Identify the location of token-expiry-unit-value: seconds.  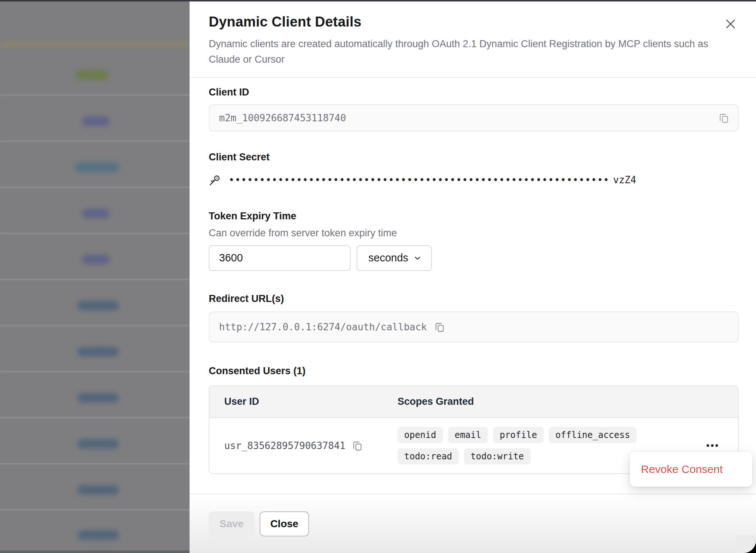
(388, 258).